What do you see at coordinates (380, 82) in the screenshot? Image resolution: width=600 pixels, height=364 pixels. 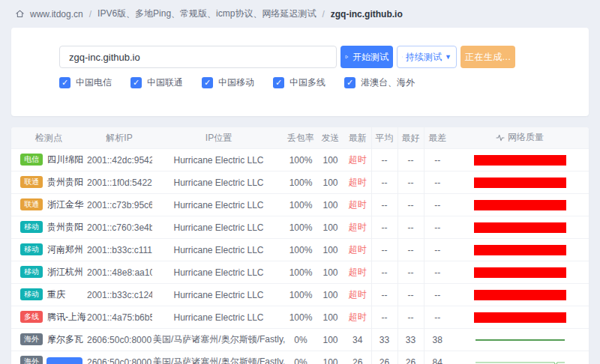 I see `isp-checkbox-4: ✓港澳台、海外` at bounding box center [380, 82].